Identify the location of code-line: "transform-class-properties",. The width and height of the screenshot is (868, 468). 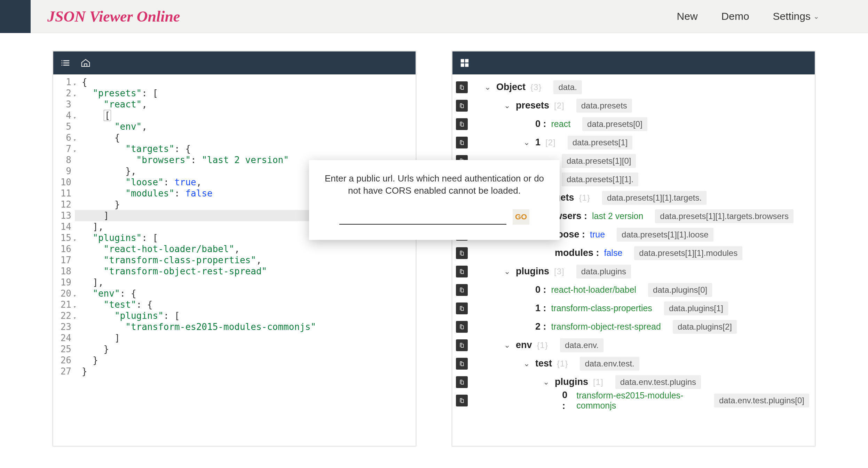
(248, 260).